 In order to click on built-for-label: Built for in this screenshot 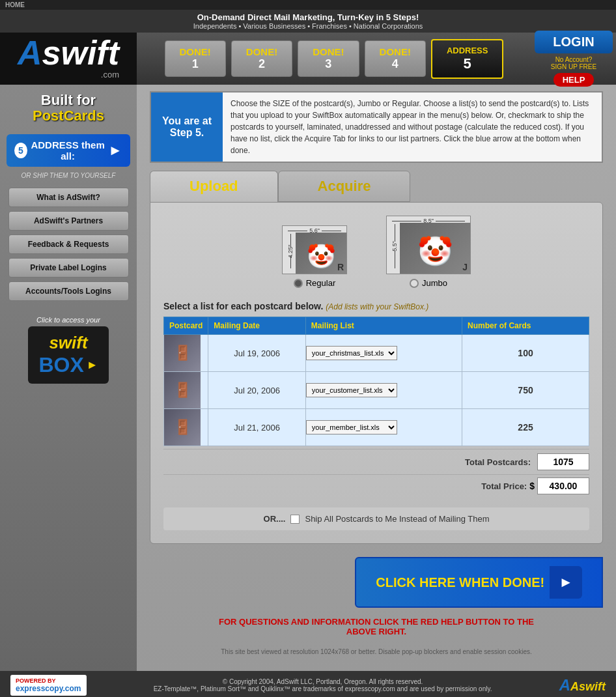, I will do `click(68, 100)`.